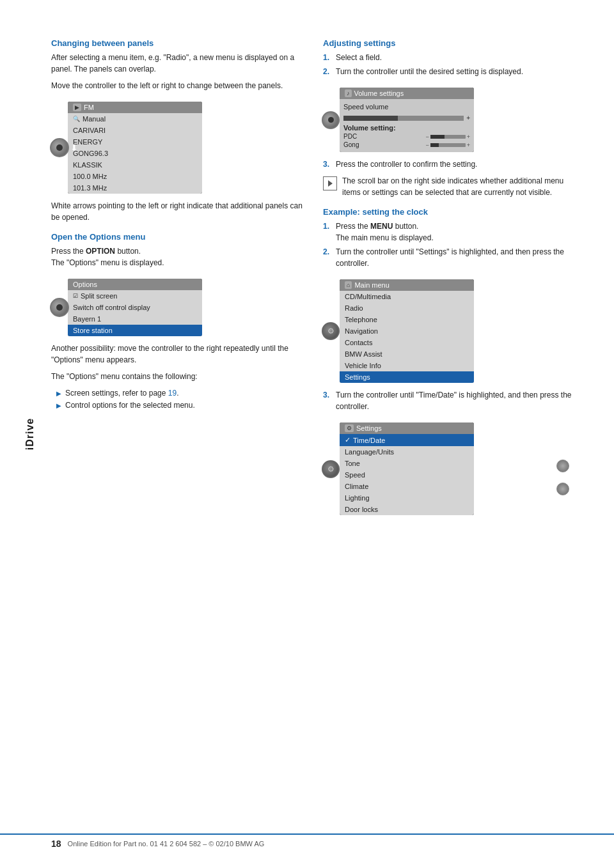 This screenshot has height=868, width=614. What do you see at coordinates (449, 401) in the screenshot?
I see `clock-step-3-list: 3. Turn the controller until "Time/Date"…` at bounding box center [449, 401].